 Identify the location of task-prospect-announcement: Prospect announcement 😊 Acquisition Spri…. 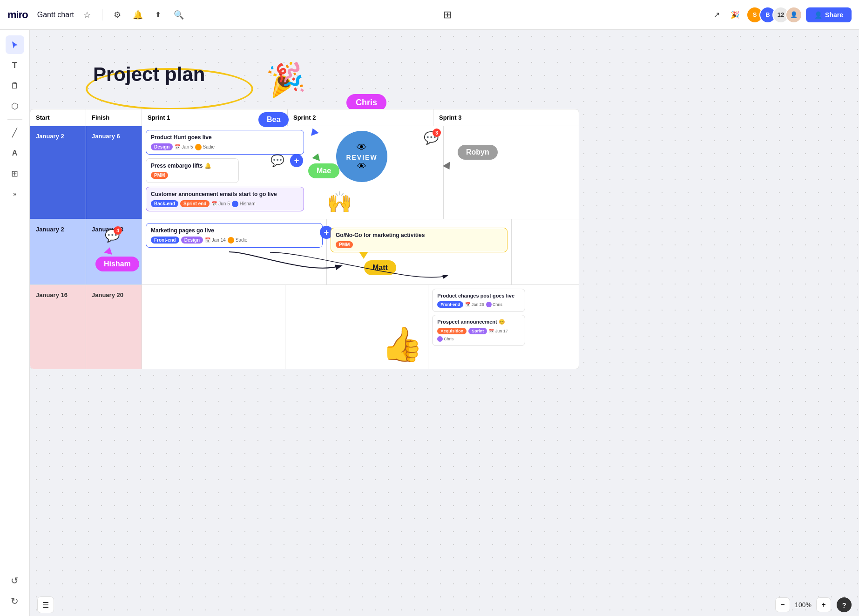
(479, 331).